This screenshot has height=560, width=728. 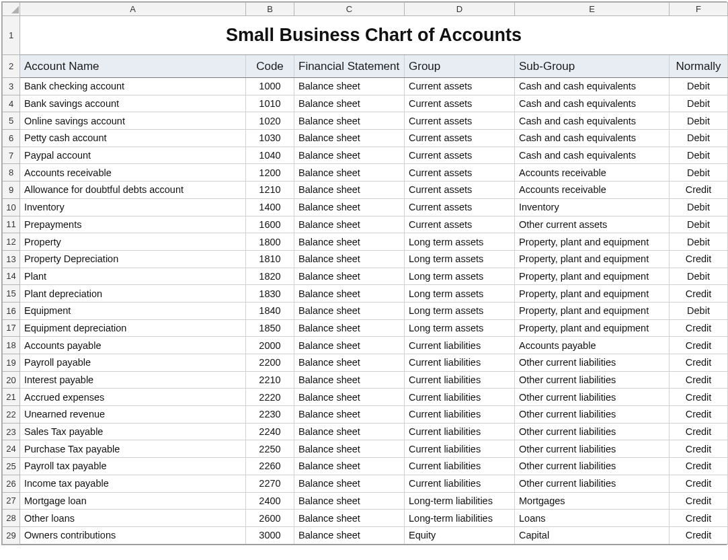 What do you see at coordinates (133, 449) in the screenshot?
I see `cell-account-name: Purchase Tax payable` at bounding box center [133, 449].